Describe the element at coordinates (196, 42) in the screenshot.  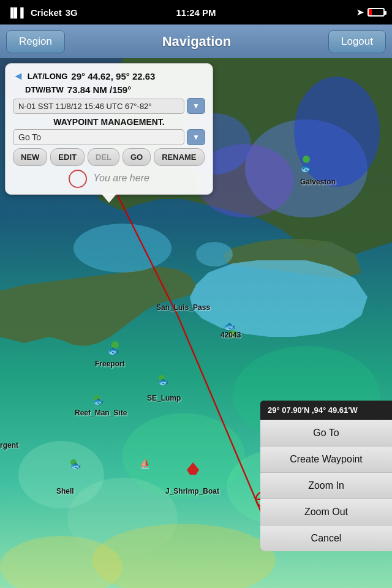
I see `header: Region Navigation Logout` at that location.